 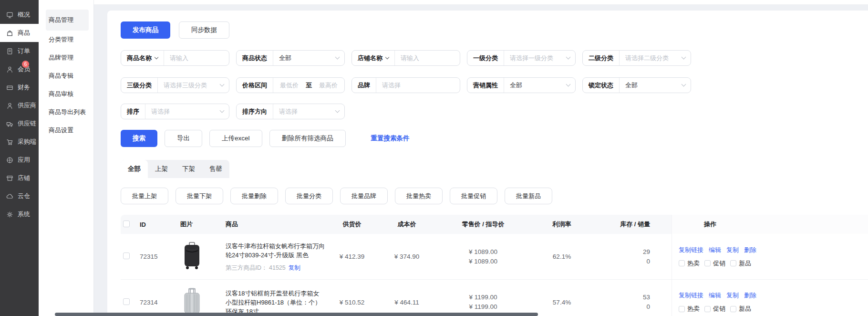 I want to click on sidebar-item-members: 会员 6, so click(x=19, y=69).